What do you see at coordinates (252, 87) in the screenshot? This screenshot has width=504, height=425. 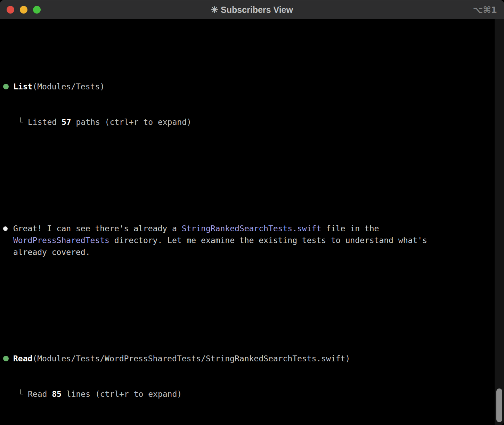 I see `tool-call-list: List(Modules/Tests)` at bounding box center [252, 87].